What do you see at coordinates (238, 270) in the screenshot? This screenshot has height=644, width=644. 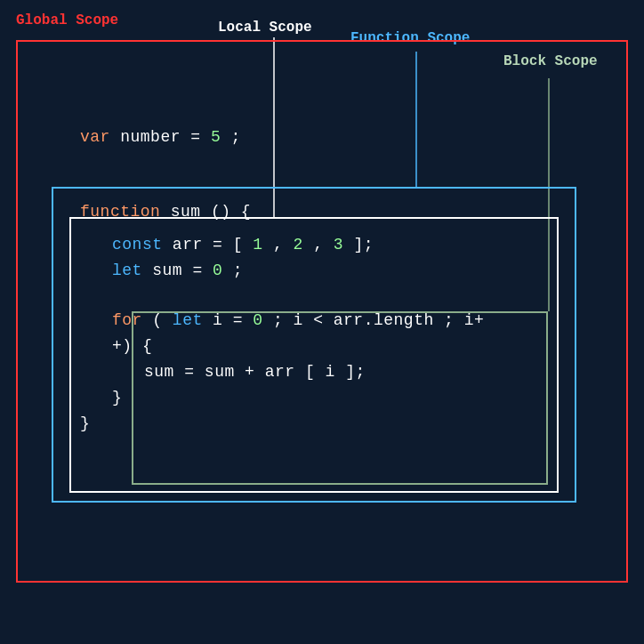 I see `semi-2: ;` at bounding box center [238, 270].